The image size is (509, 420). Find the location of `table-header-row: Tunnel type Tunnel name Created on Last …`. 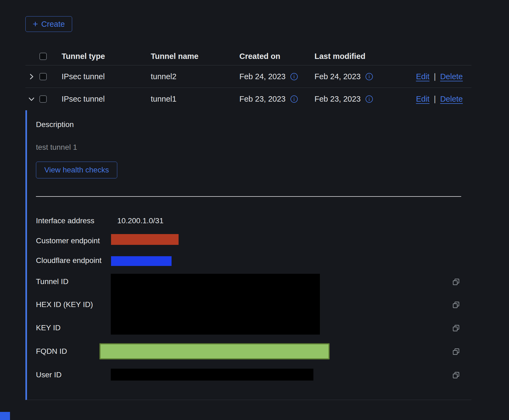

table-header-row: Tunnel type Tunnel name Created on Last … is located at coordinates (249, 56).